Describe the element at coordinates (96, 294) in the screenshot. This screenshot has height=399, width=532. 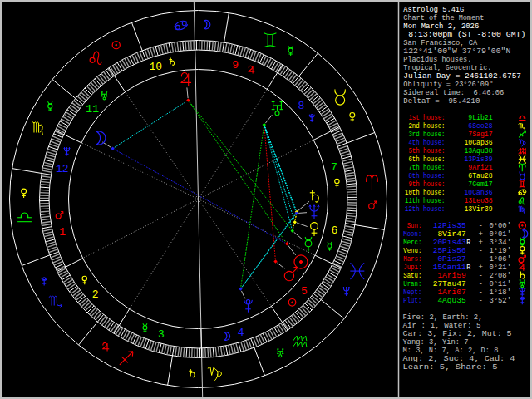
I see `svg-text: 2` at that location.